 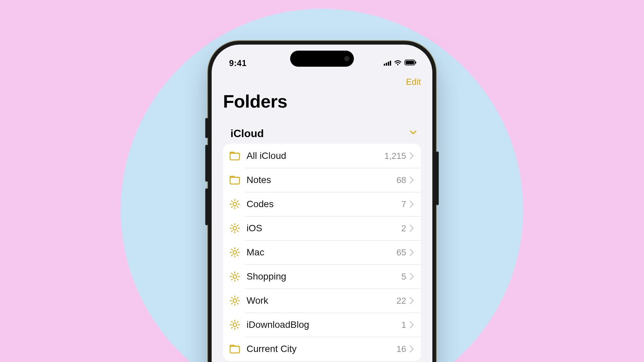 What do you see at coordinates (322, 252) in the screenshot?
I see `folder-row: Mac65` at bounding box center [322, 252].